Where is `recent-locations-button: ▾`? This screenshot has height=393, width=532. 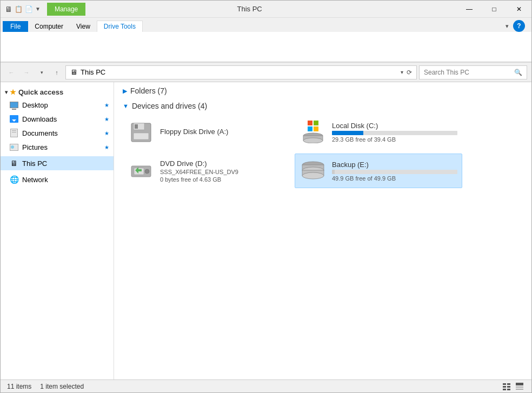
recent-locations-button: ▾ is located at coordinates (42, 72).